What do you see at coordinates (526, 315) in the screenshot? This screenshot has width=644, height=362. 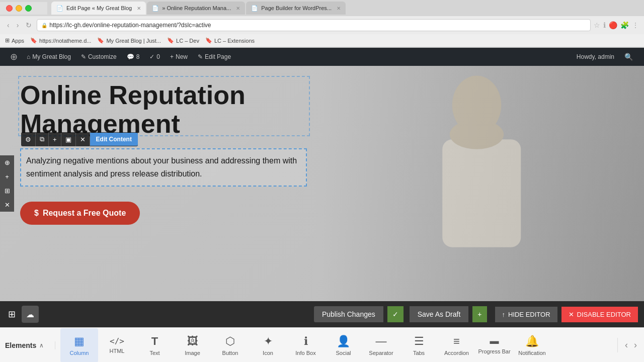 I see `hide-editor-button: ↑ HIDE EDITOR` at bounding box center [526, 315].